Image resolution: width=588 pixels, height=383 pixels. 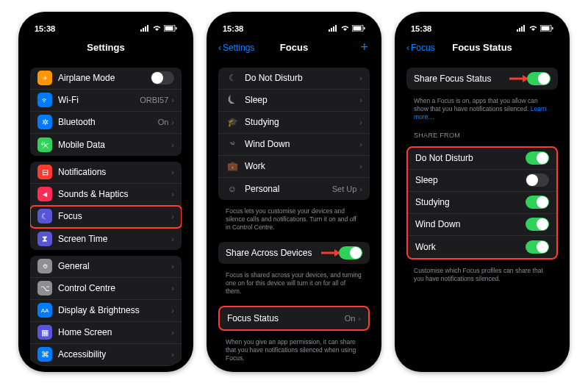 I want to click on share-label: Share Across Devices, so click(x=282, y=253).